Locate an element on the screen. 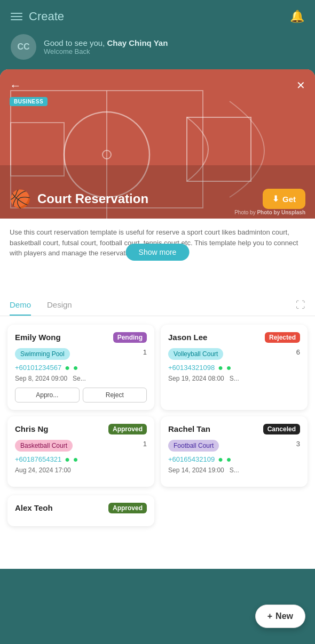  plus-icon: + is located at coordinates (270, 616).